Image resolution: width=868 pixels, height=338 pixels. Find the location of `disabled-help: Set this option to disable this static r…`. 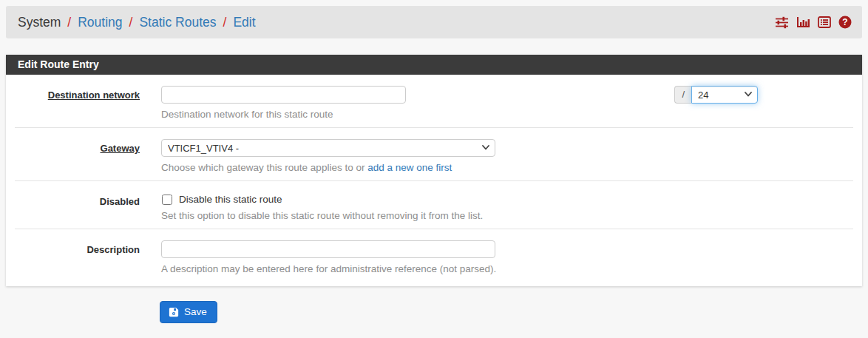

disabled-help: Set this option to disable this static r… is located at coordinates (507, 216).